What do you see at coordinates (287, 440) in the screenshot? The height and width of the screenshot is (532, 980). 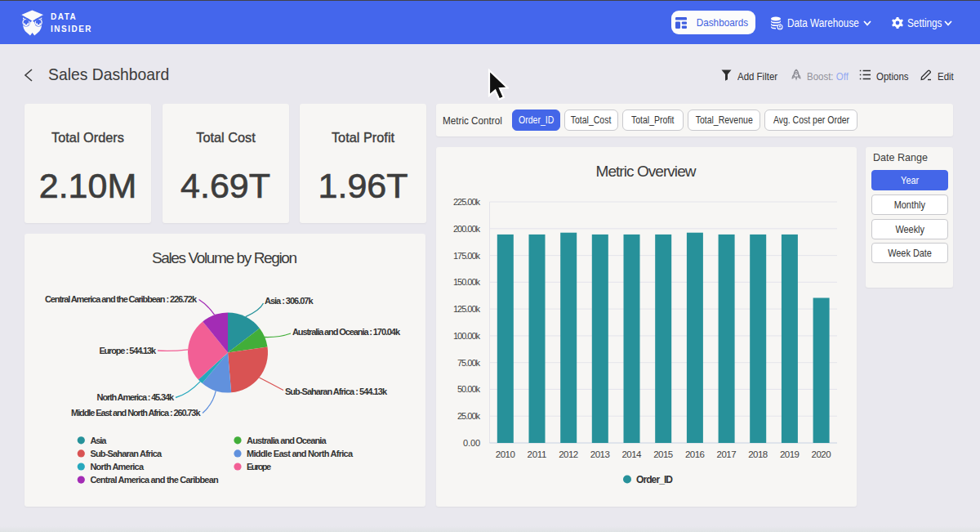 I see `svg-text: Australia and Oceania` at bounding box center [287, 440].